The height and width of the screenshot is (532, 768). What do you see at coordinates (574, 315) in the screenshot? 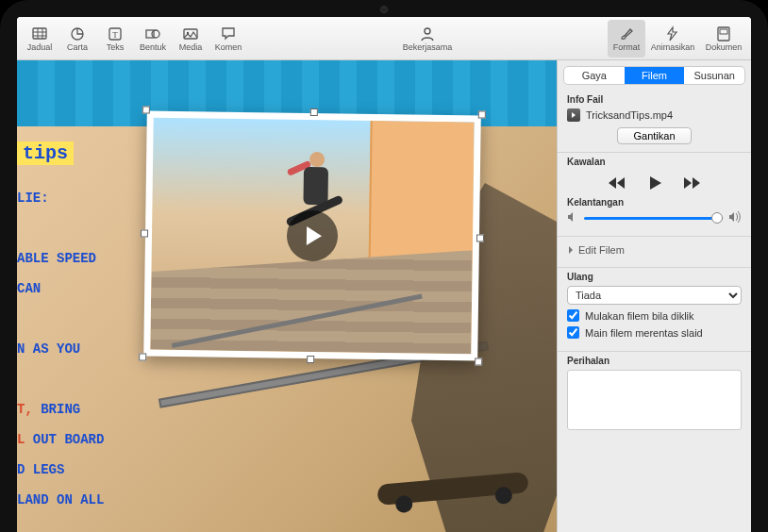
I see `start-on-click-checkbox` at bounding box center [574, 315].